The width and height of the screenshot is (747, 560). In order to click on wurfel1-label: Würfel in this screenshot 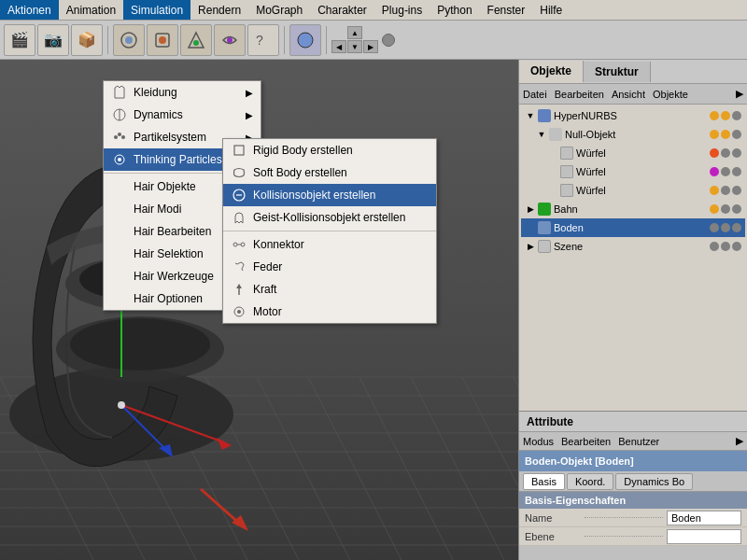, I will do `click(591, 153)`.